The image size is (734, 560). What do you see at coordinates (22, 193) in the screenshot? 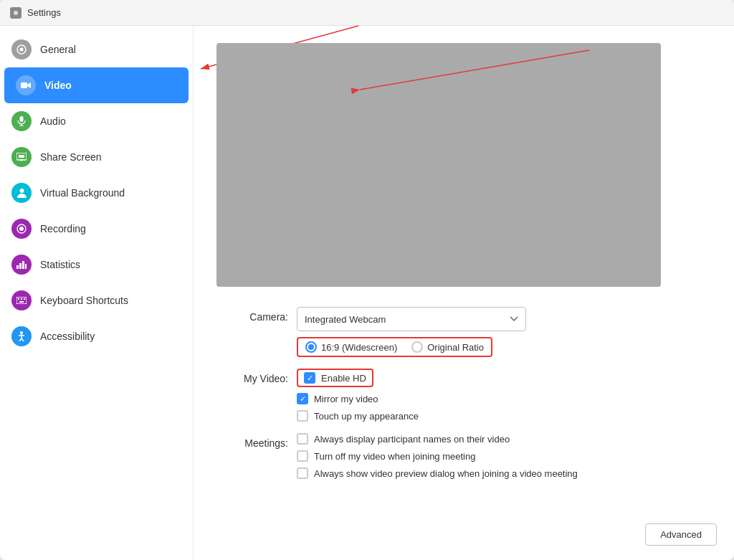
I see `virtual-background-icon` at bounding box center [22, 193].